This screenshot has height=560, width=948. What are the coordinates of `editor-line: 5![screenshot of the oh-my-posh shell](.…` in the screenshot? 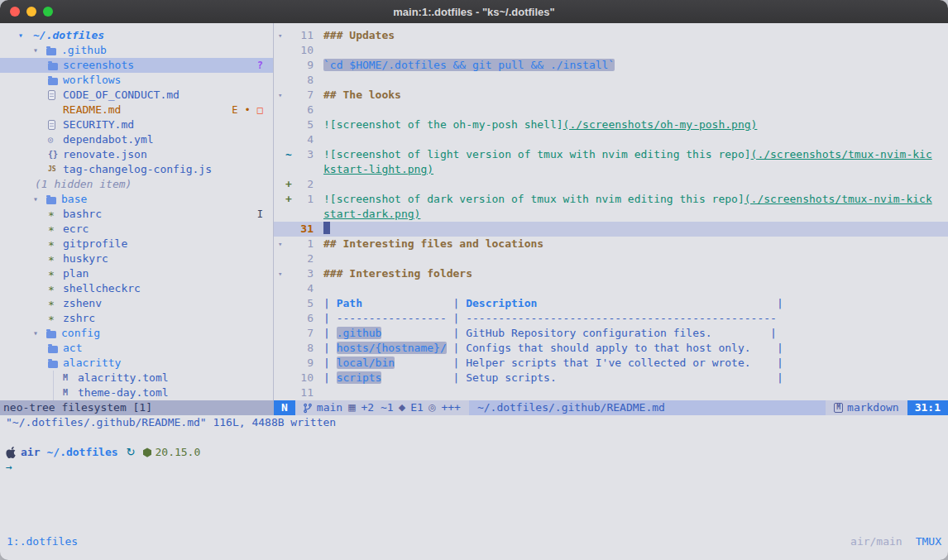 It's located at (610, 125).